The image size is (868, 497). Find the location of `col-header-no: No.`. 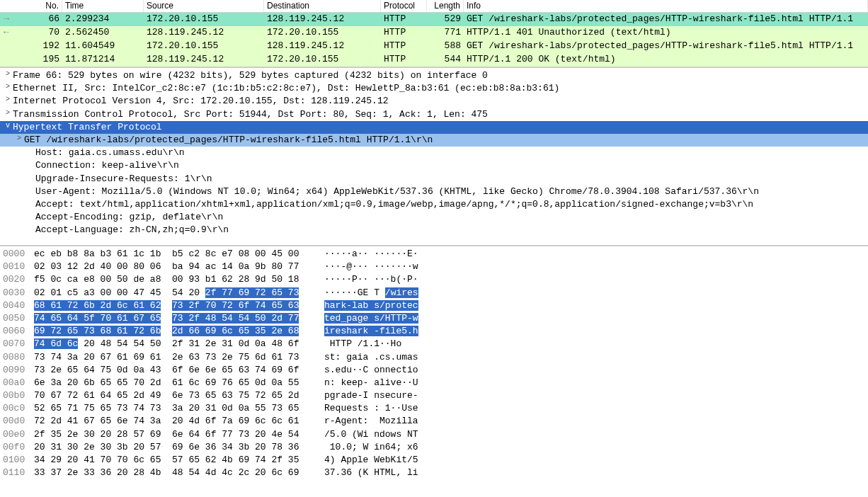

col-header-no: No. is located at coordinates (38, 6).